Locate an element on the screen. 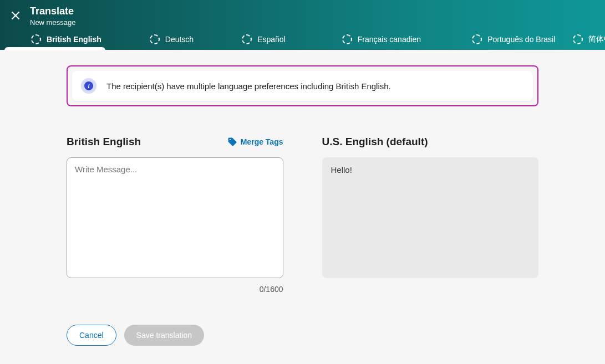 The image size is (605, 364). info-text: The recipient(s) have multiple language … is located at coordinates (248, 86).